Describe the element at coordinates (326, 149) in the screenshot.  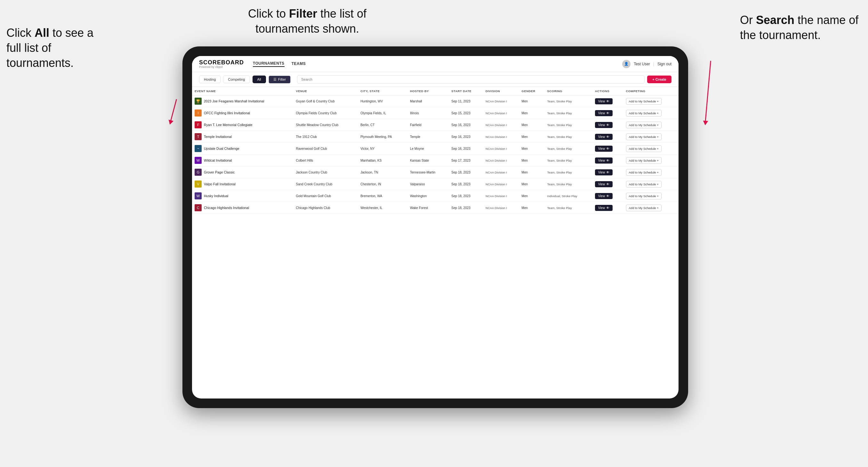
I see `cell-venue-4: Ravenwood Golf Club` at that location.